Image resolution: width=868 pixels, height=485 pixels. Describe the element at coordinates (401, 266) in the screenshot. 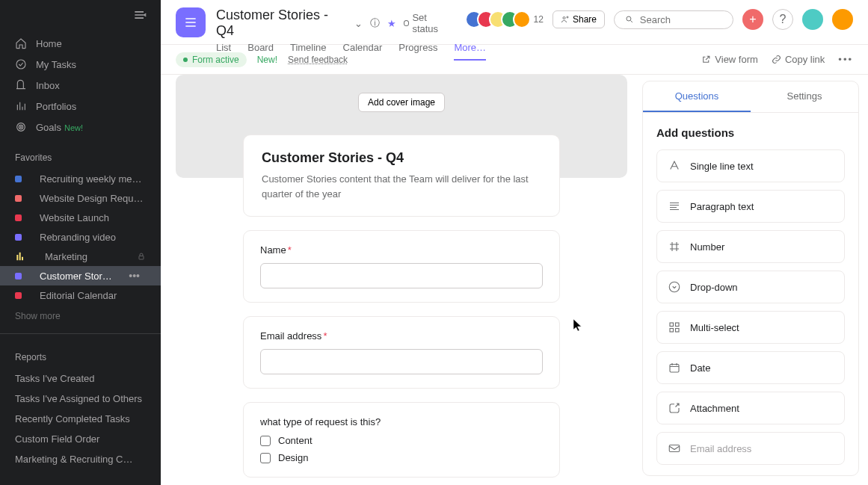

I see `question-name: Name*` at that location.